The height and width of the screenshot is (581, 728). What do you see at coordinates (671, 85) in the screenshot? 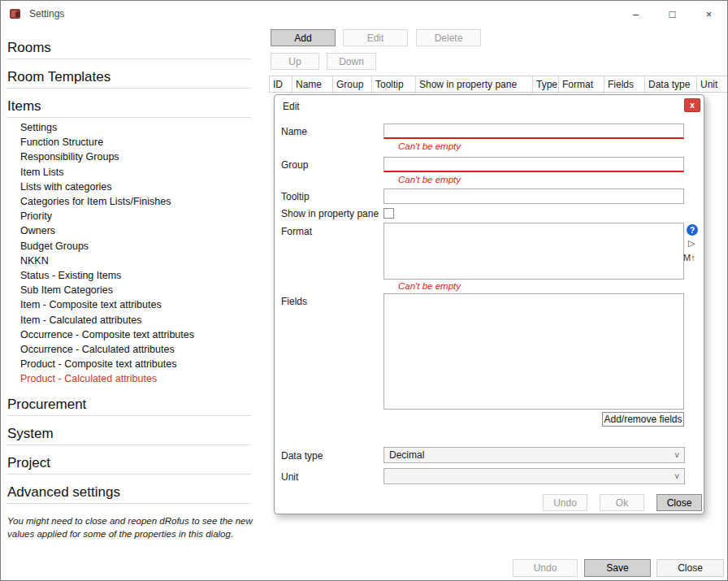
I see `column-header-data-type: Data type` at bounding box center [671, 85].